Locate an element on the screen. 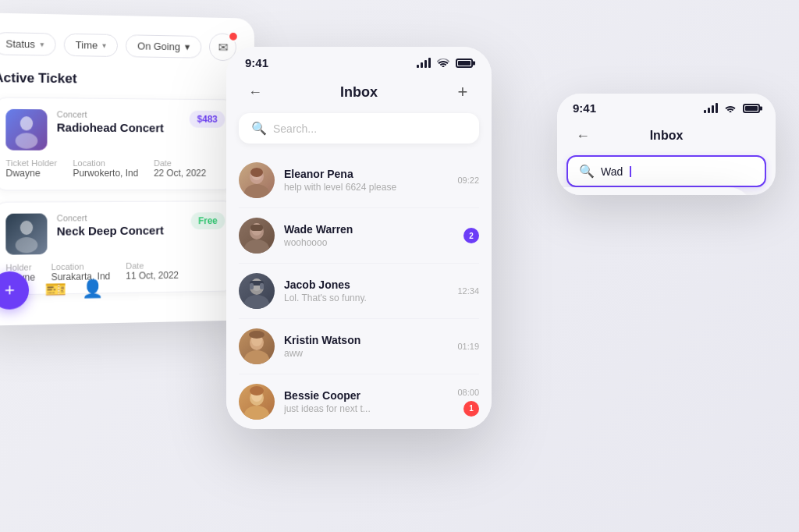 The width and height of the screenshot is (799, 532). search-input-active: 🔍 Wad is located at coordinates (666, 172).